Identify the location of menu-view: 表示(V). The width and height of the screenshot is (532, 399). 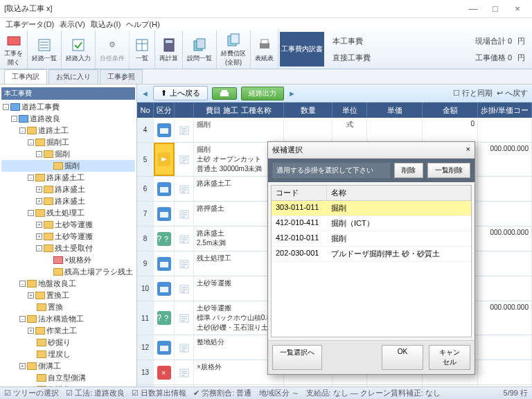
(72, 24).